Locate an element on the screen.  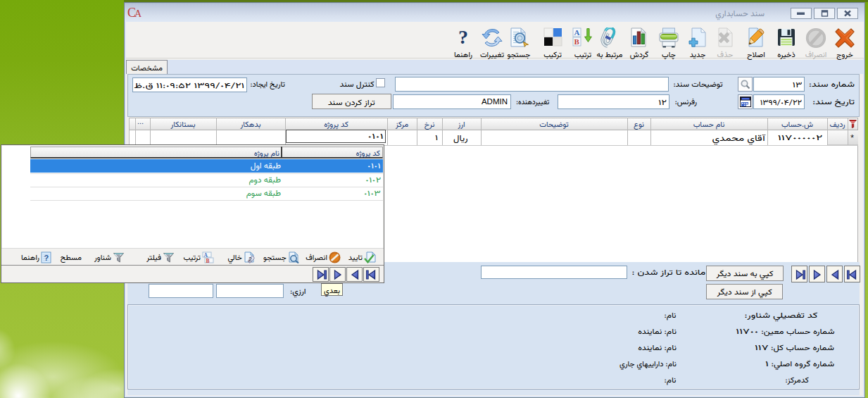
svg-text: A is located at coordinates (577, 32).